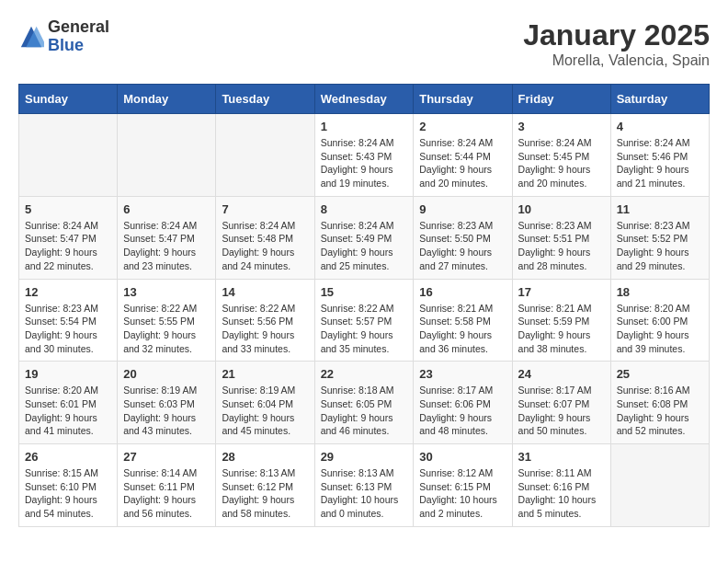 The width and height of the screenshot is (728, 563). What do you see at coordinates (265, 237) in the screenshot?
I see `calendar-cell: 7Sunrise: 8:24 AM Sunset: 5:48 PM Daylig…` at bounding box center [265, 237].